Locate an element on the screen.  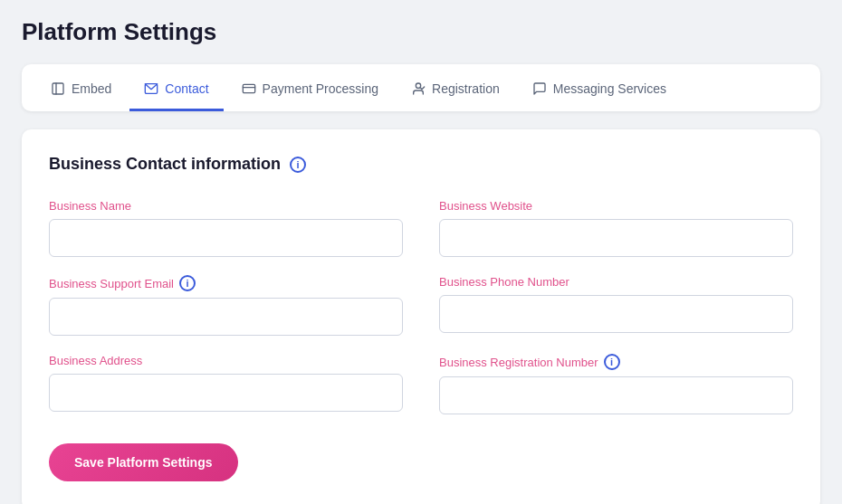
section-info-icon: i is located at coordinates (298, 165).